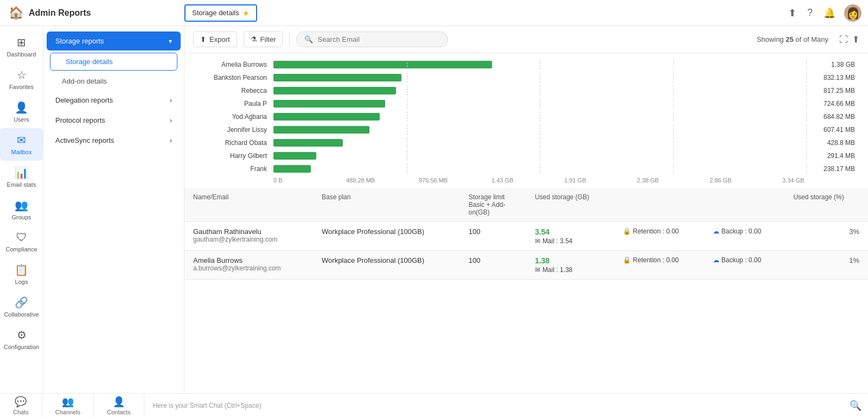 The width and height of the screenshot is (868, 417). What do you see at coordinates (856, 39) in the screenshot?
I see `share-button: ⬆` at bounding box center [856, 39].